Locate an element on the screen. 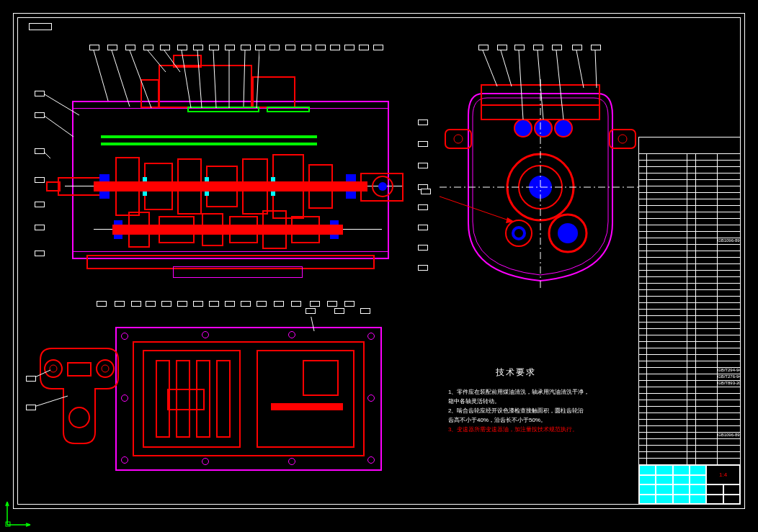  bom-row: GB/T893-2000 is located at coordinates (690, 383).